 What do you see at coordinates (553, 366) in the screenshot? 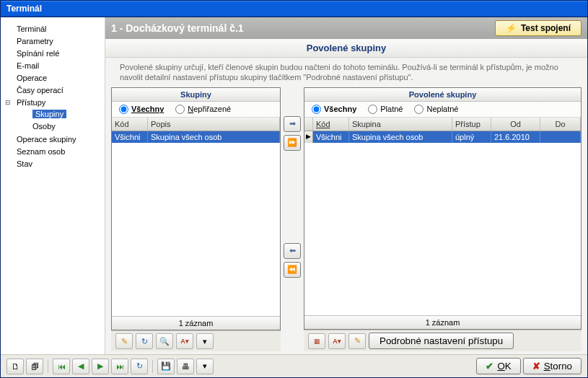
I see `cancel-button: ✘ Storno` at bounding box center [553, 366].